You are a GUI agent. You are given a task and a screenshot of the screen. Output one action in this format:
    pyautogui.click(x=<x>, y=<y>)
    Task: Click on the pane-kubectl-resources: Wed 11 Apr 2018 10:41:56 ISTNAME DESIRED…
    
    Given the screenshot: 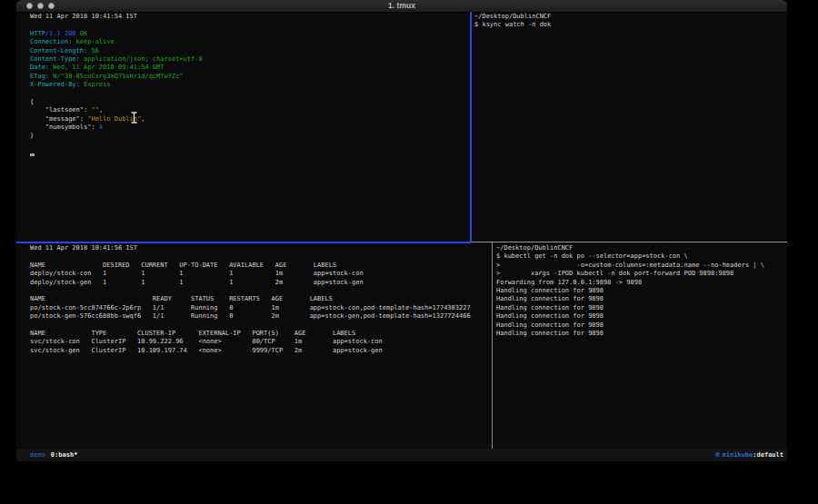 What is the action you would take?
    pyautogui.click(x=251, y=300)
    